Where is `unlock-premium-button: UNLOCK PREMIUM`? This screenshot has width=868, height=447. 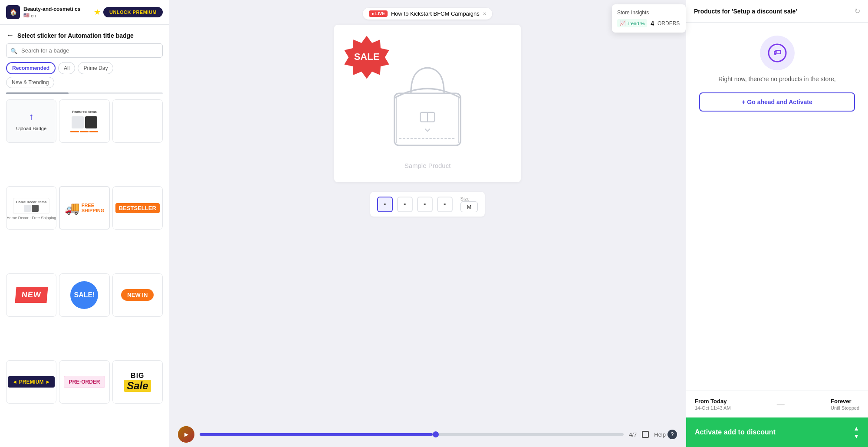 unlock-premium-button: UNLOCK PREMIUM is located at coordinates (133, 12).